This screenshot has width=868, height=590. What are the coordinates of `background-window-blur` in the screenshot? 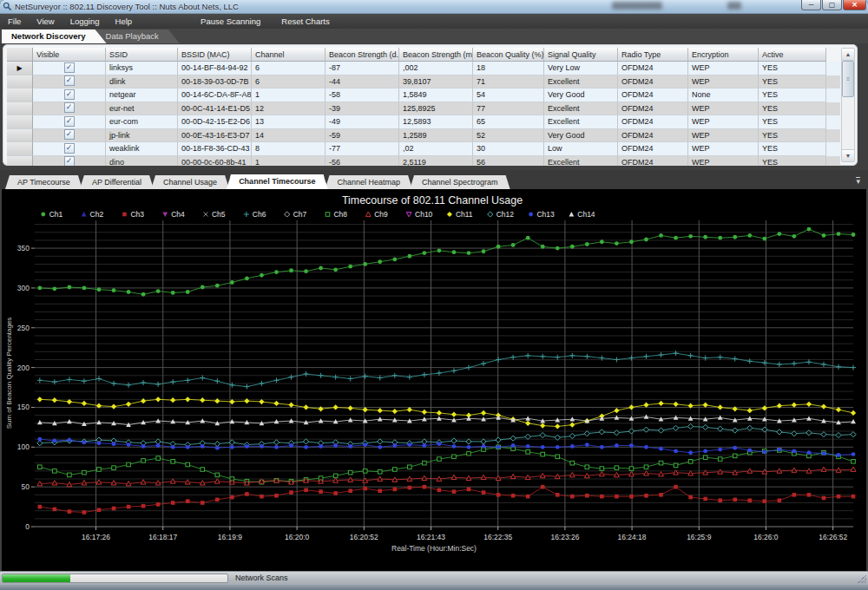 It's located at (734, 5).